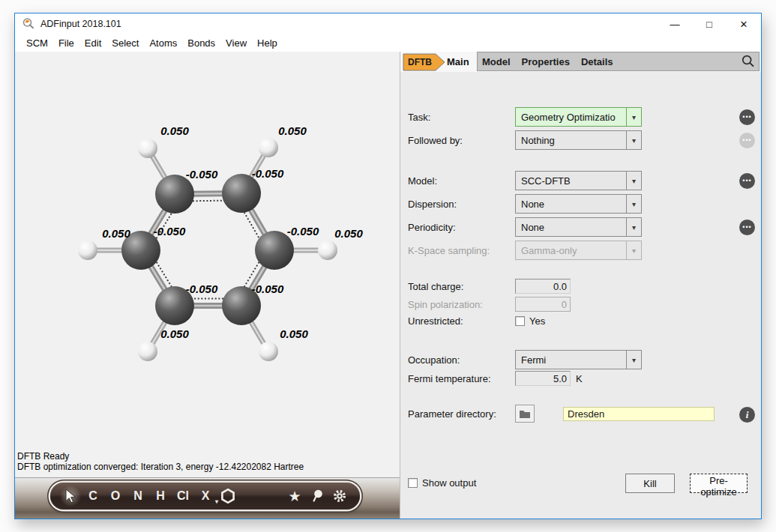 The width and height of the screenshot is (776, 532). Describe the element at coordinates (340, 496) in the screenshot. I see `settings-tool-button` at that location.